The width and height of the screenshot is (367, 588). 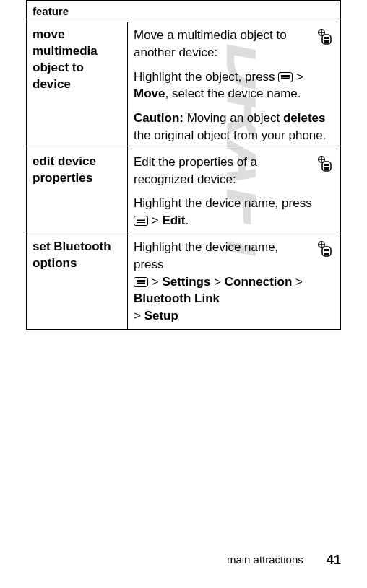 What do you see at coordinates (159, 118) in the screenshot?
I see `caution-label: Caution:` at bounding box center [159, 118].